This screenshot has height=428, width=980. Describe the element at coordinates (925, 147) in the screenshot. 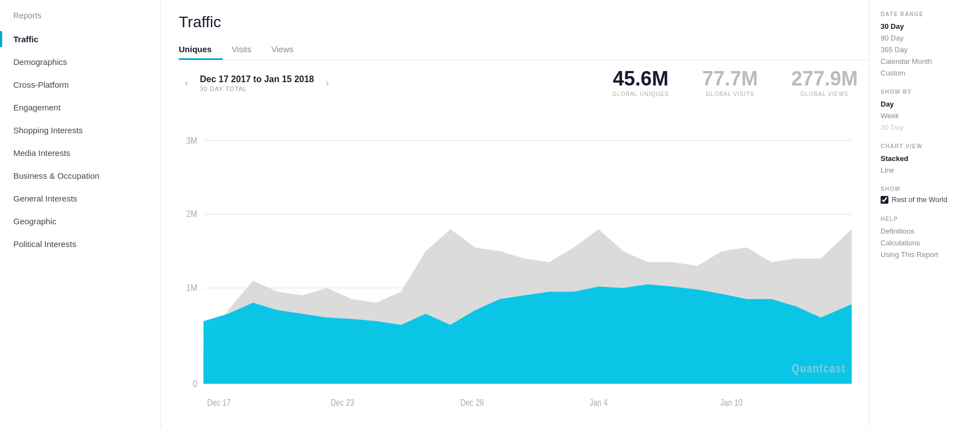

I see `chart-view-label: CHART VIEW` at that location.